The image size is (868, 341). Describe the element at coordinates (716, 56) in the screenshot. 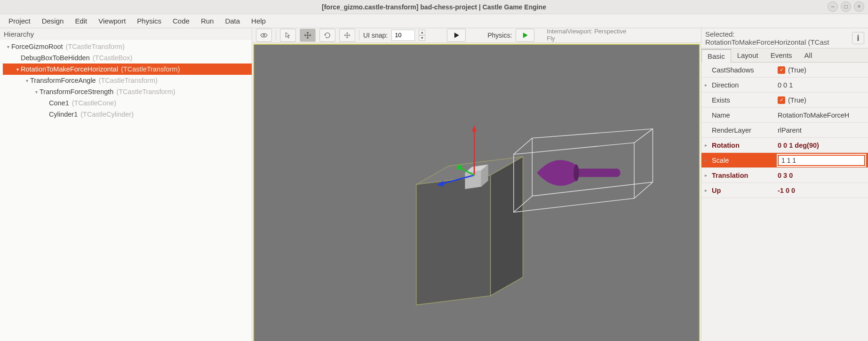

I see `tab-basic: Basic` at that location.